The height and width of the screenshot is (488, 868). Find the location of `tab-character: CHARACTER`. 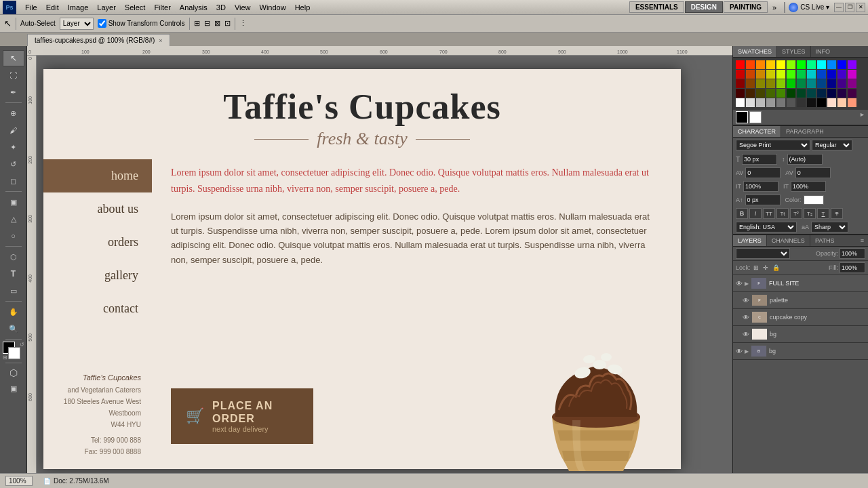

tab-character: CHARACTER is located at coordinates (757, 131).